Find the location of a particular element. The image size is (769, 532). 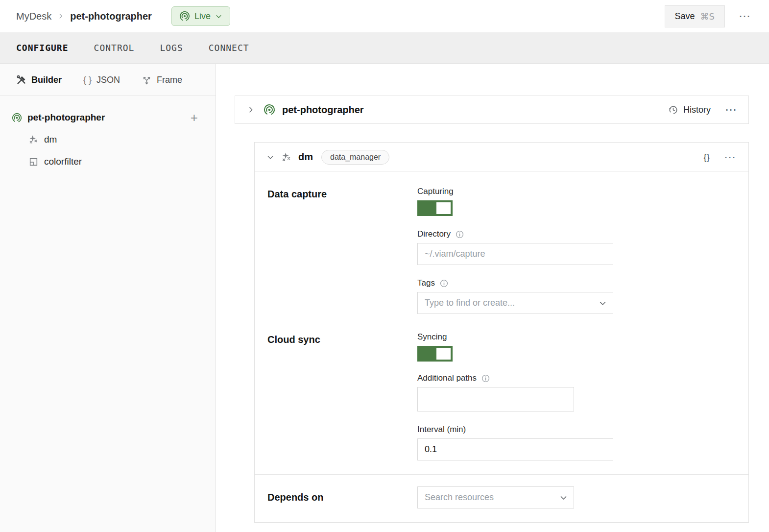

machine-card-menu-icon: ⋯ is located at coordinates (731, 110).